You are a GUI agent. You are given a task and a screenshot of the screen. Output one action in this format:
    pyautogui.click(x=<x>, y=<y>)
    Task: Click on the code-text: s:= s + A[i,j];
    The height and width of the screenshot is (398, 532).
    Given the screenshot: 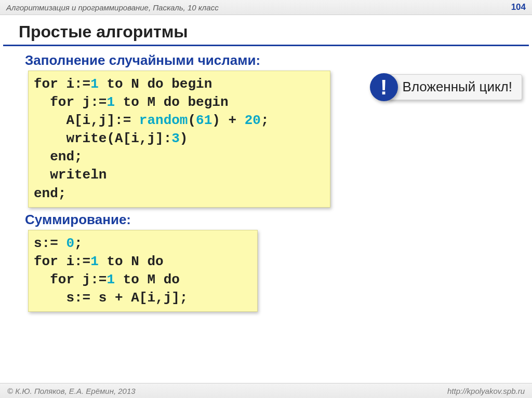 What is the action you would take?
    pyautogui.click(x=111, y=298)
    